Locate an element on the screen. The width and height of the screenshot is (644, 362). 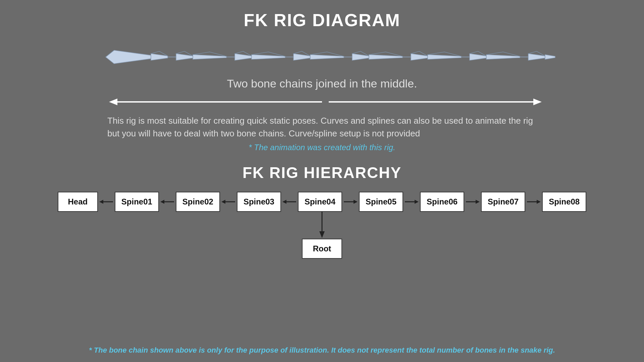
bone-box-spine07: Spine07 is located at coordinates (503, 202).